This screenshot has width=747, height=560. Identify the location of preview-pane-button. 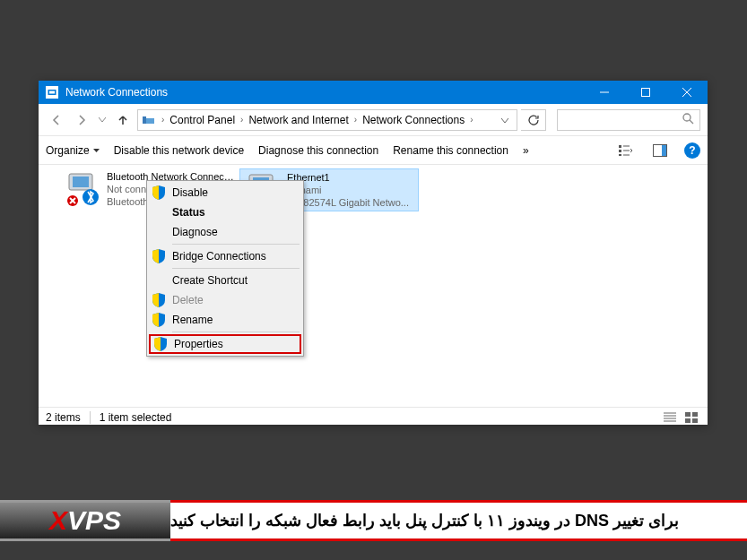
(660, 151).